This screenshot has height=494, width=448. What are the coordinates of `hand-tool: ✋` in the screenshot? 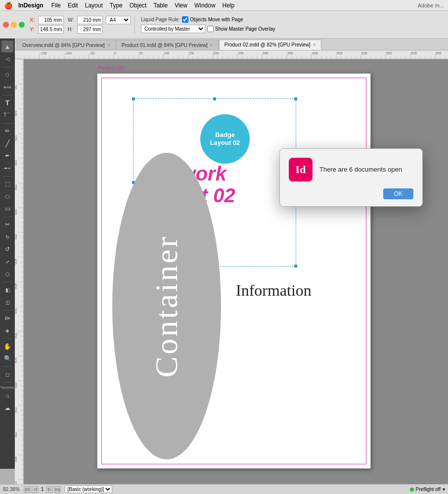 It's located at (7, 346).